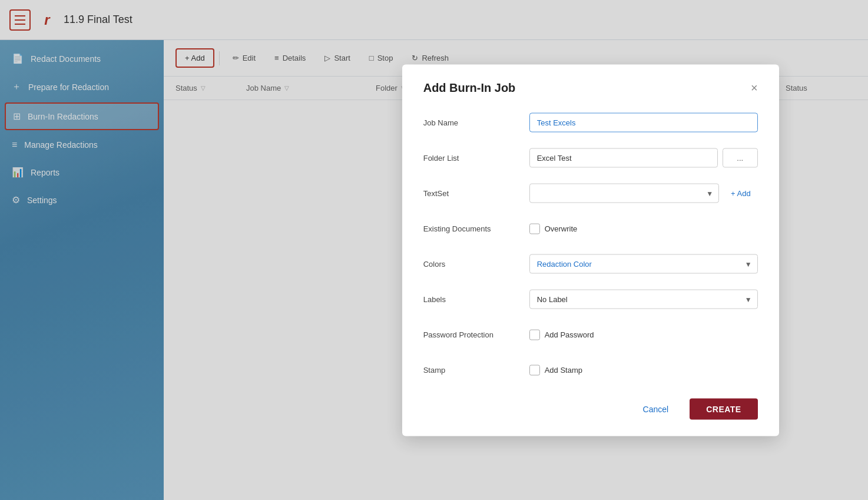 This screenshot has height=500, width=868. Describe the element at coordinates (476, 158) in the screenshot. I see `folder-list-label: Folder List` at that location.